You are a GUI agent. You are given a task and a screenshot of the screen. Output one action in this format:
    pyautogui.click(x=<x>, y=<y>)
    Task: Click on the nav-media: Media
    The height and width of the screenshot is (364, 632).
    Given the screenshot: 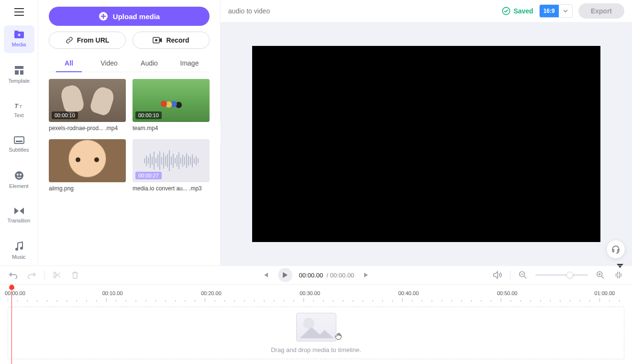 What is the action you would take?
    pyautogui.click(x=19, y=39)
    